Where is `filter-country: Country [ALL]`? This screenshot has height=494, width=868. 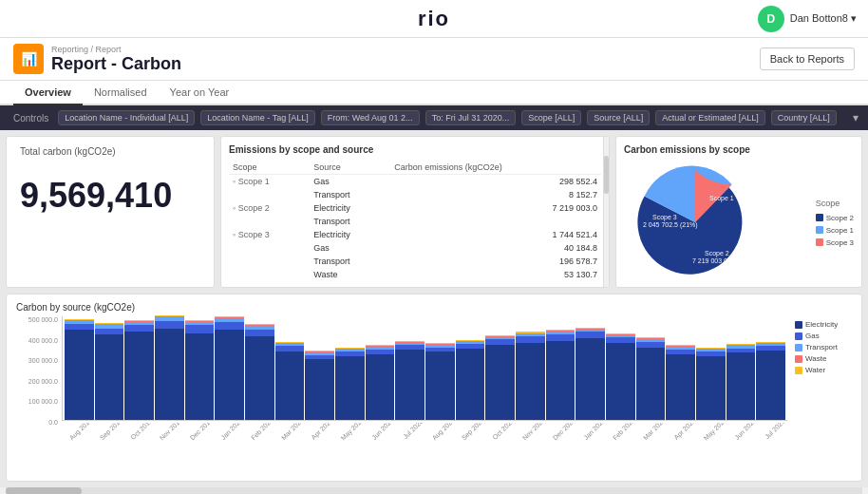 filter-country: Country [ALL] is located at coordinates (803, 118).